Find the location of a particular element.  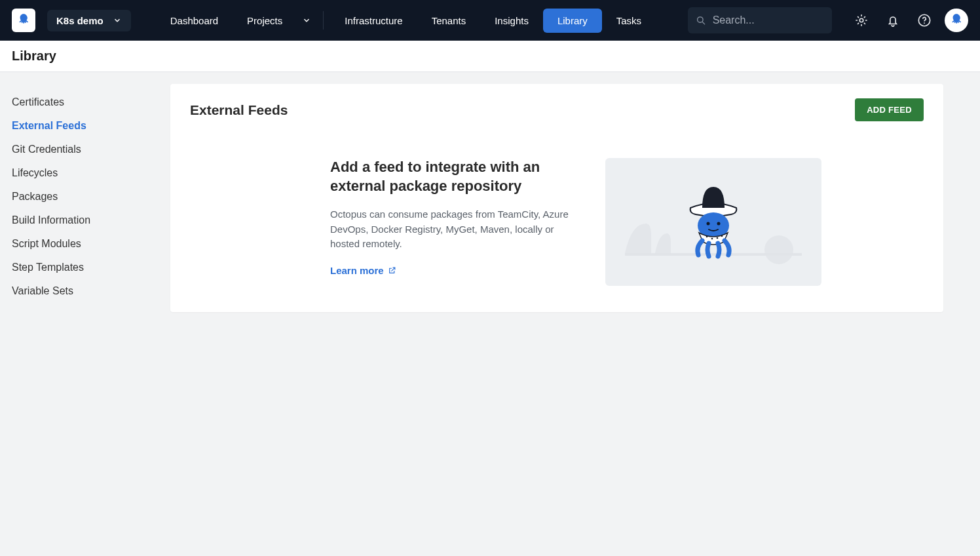

nav-library: Library is located at coordinates (573, 21).